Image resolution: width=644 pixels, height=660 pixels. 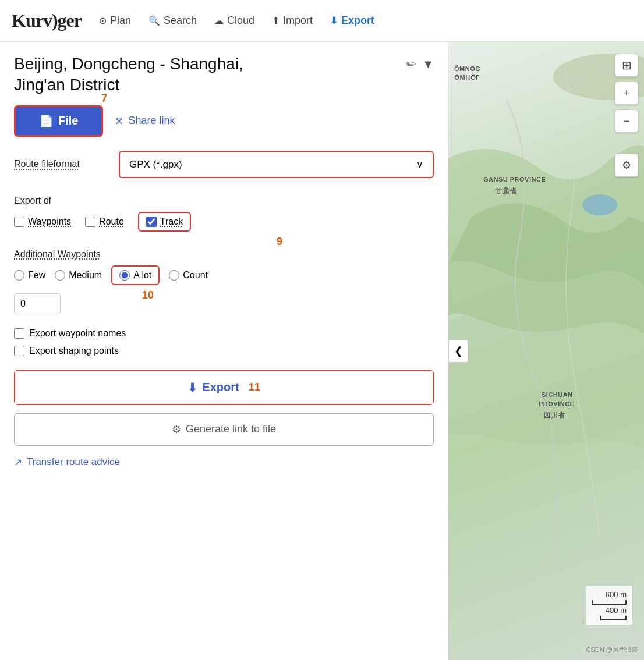 I want to click on map-controls: ⊞ + − ⚙, so click(x=627, y=115).